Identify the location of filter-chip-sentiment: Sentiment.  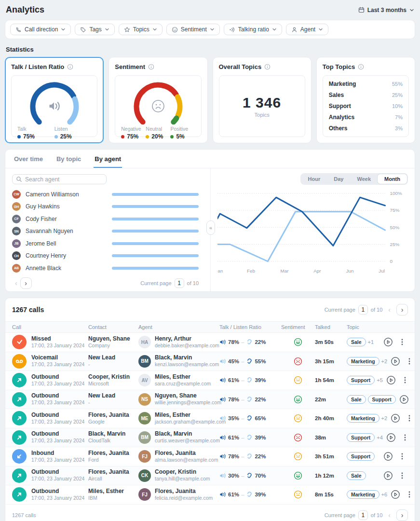
(193, 29).